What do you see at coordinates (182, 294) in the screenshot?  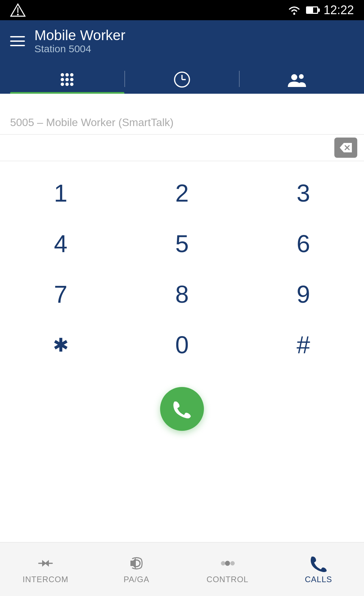 I see `dial-key-8: 8` at bounding box center [182, 294].